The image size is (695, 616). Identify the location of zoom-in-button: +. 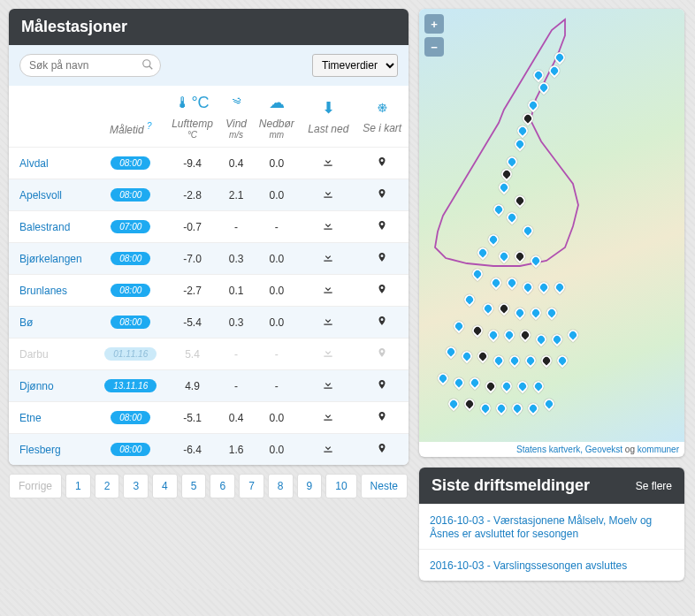
(434, 24).